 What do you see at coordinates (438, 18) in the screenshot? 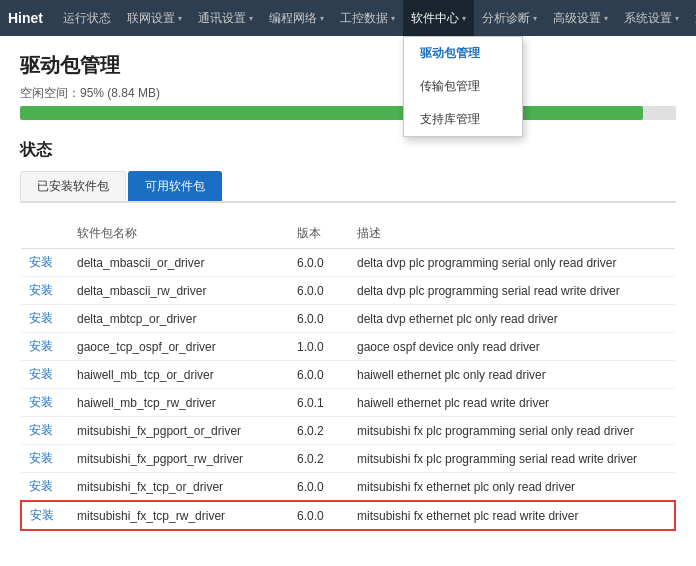
I see `nav-software-center: 软件中心 ▾ 驱动包管理 传输包管理 支持库管理` at bounding box center [438, 18].